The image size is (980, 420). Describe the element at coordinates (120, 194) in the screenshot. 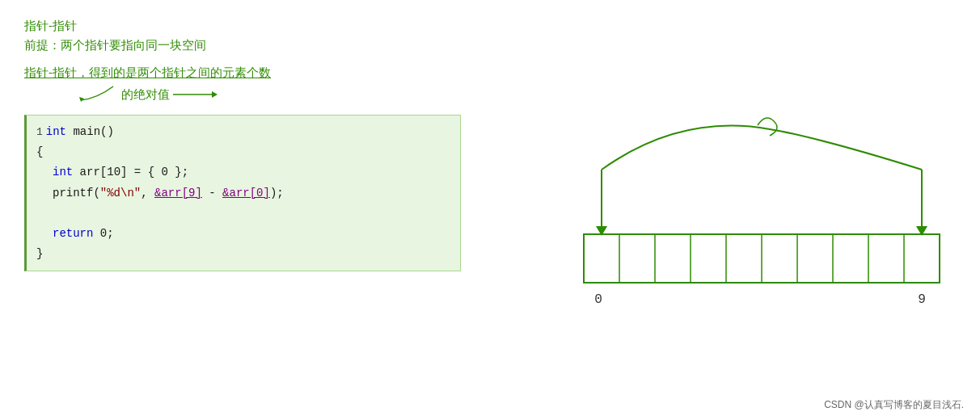

I see `code-format-string: "%d\n"` at that location.